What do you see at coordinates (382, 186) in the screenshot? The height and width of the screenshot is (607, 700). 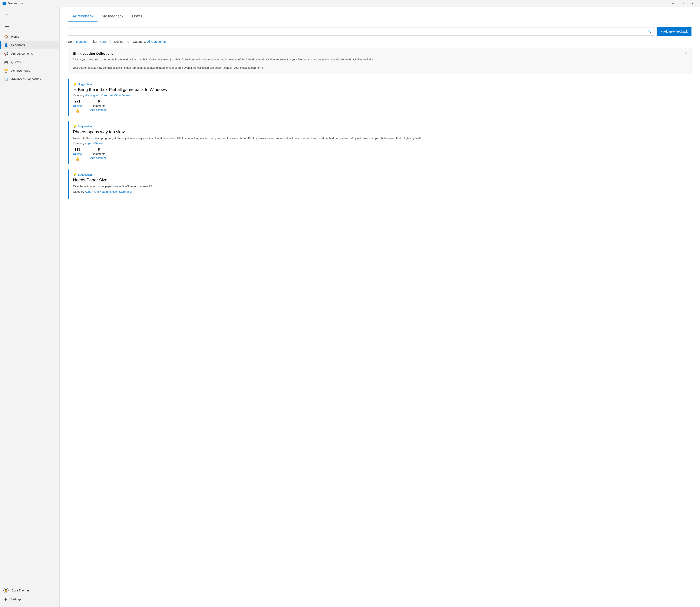 I see `feedback-desc-paper: Give the option to choose paper size in …` at bounding box center [382, 186].